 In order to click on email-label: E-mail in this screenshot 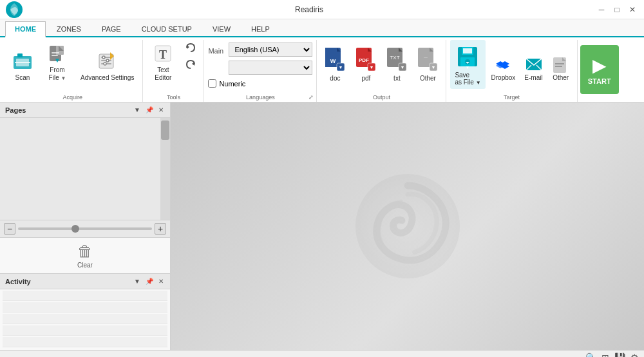, I will do `click(533, 78)`.